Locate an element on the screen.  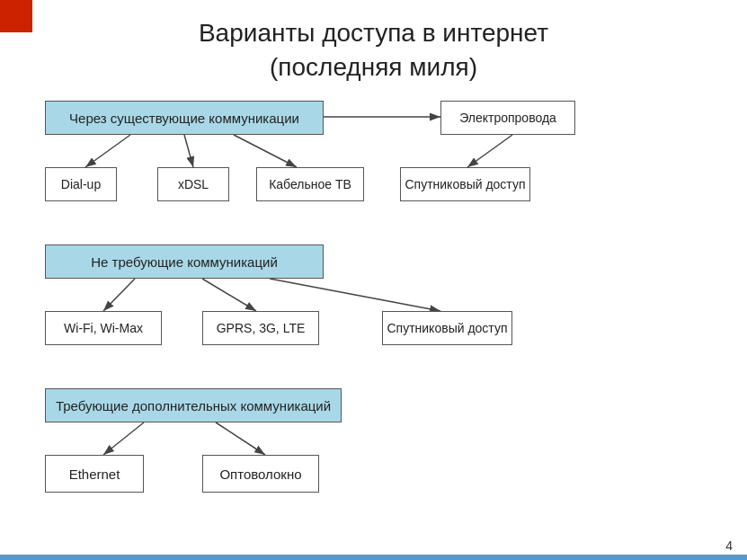
section3-header: Требующие дополнительных коммуникаций is located at coordinates (193, 405).